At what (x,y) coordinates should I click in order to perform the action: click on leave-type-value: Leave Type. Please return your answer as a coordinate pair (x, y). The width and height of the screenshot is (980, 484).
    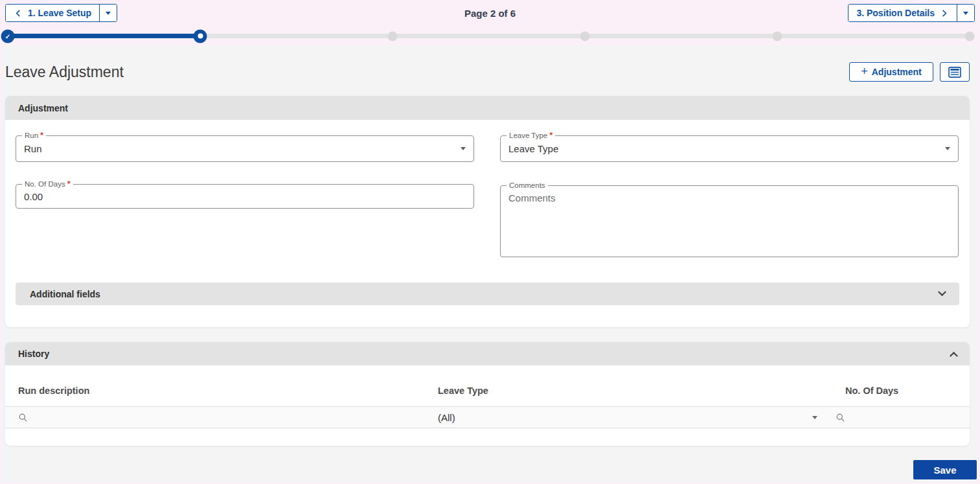
    Looking at the image, I should click on (530, 149).